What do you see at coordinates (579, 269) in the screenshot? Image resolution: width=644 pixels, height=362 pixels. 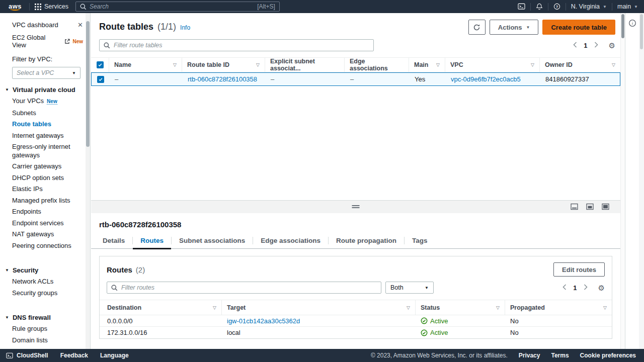 I see `edit-routes-button: Edit routes` at bounding box center [579, 269].